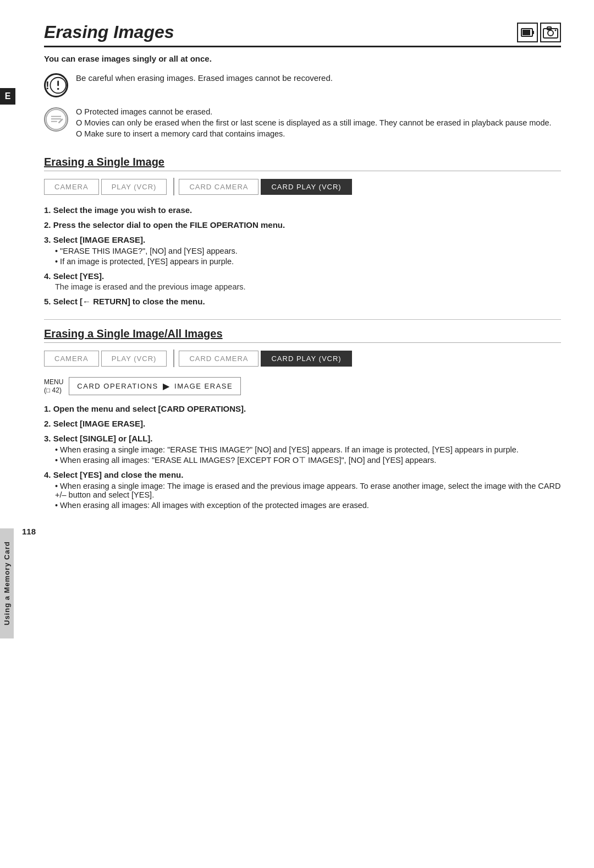 This screenshot has height=868, width=594. Describe the element at coordinates (527, 32) in the screenshot. I see `battery-icon` at that location.